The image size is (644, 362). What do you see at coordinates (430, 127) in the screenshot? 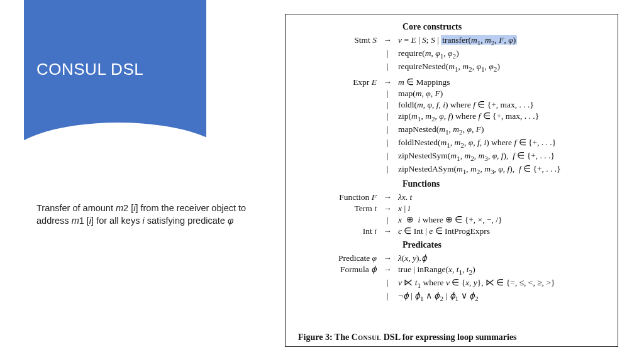
I see `grammar-expr: Expr E→m ∈ Mappings |map(m, φ, F) |foldl…` at bounding box center [430, 127].